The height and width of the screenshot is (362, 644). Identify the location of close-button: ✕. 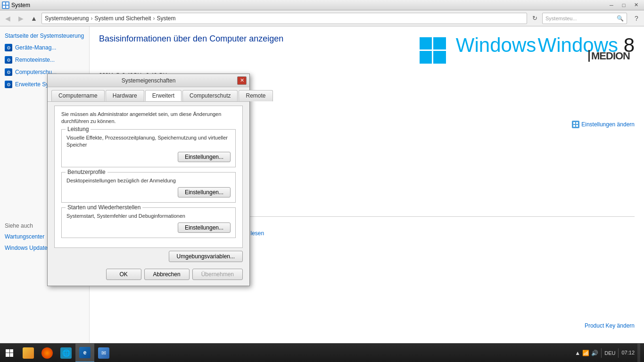
(636, 5).